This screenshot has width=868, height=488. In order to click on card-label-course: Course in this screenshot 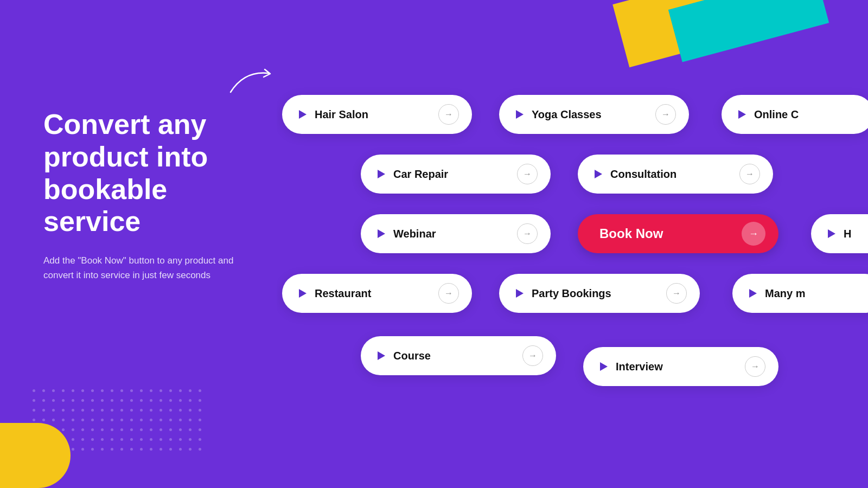, I will do `click(404, 356)`.